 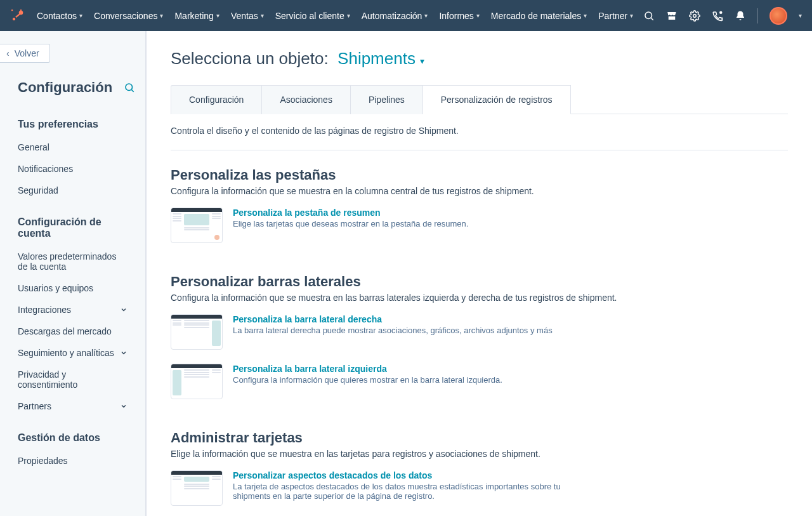 I want to click on sidebar-section-title: Tus preferencias, so click(x=72, y=120).